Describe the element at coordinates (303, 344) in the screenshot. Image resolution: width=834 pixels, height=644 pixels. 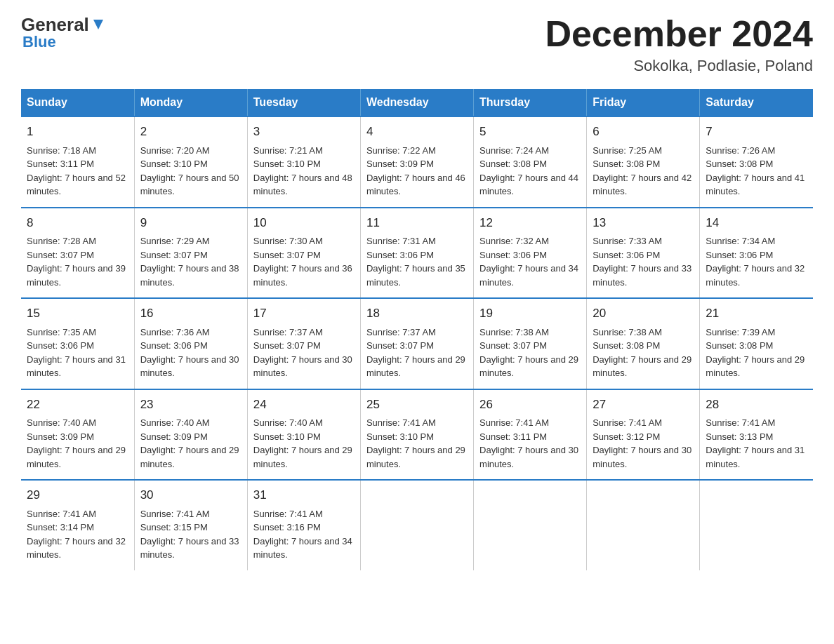
I see `table-row: 17 Sunrise: 7:37 AM Sunset: 3:07 PM Dayl…` at that location.